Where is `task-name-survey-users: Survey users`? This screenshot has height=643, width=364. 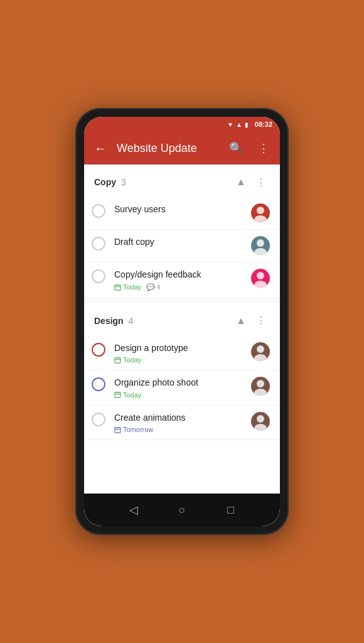 task-name-survey-users: Survey users is located at coordinates (183, 210).